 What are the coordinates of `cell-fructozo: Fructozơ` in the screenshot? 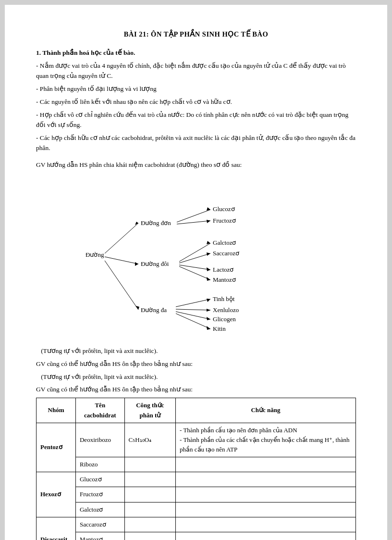 It's located at (100, 494).